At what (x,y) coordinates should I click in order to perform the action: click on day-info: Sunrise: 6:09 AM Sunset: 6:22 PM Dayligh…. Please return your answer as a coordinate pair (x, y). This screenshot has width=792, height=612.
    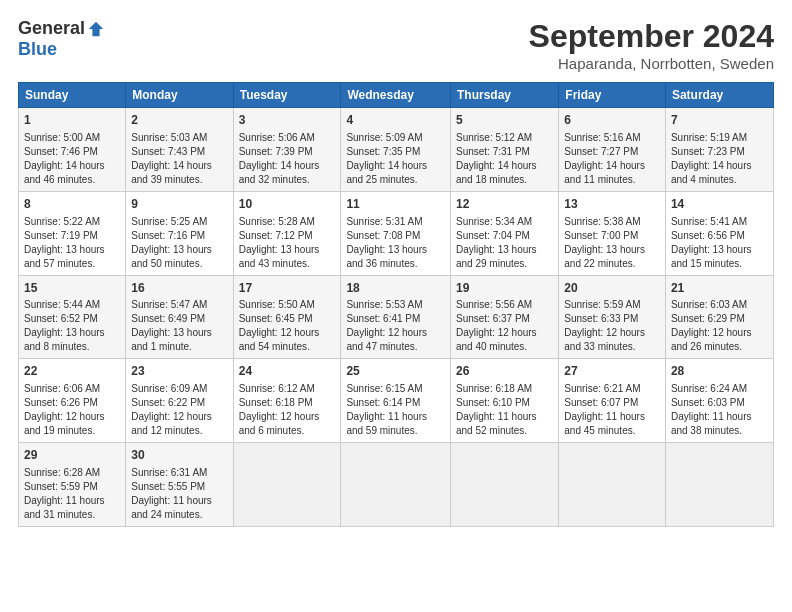
    Looking at the image, I should click on (172, 410).